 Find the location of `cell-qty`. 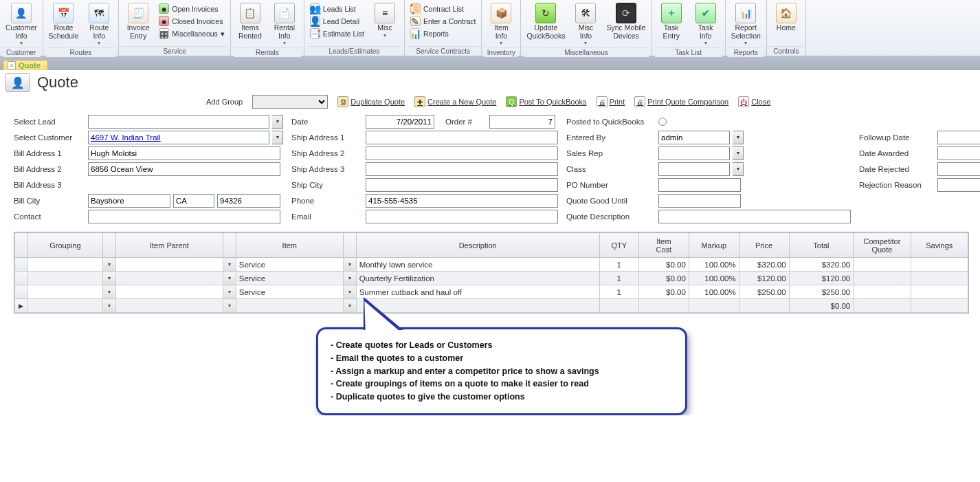

cell-qty is located at coordinates (619, 306).